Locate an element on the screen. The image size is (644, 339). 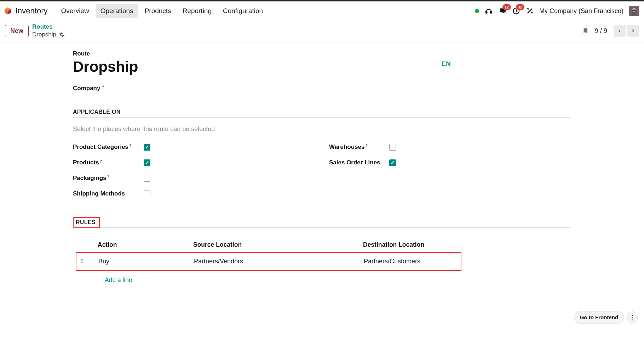
breadcrumb: Routes Dropship is located at coordinates (48, 31).